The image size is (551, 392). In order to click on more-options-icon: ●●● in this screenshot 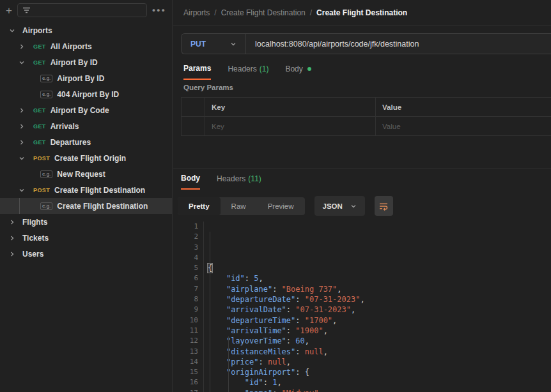, I will do `click(159, 10)`.